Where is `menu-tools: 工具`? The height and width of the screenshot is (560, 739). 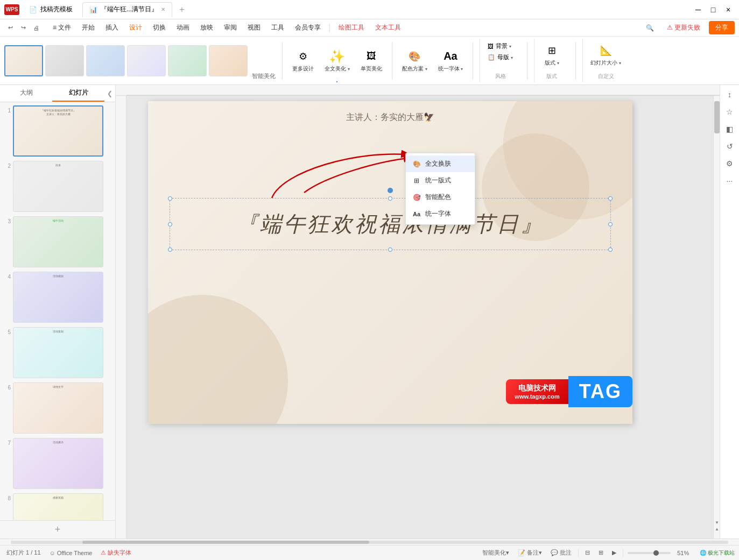
menu-tools: 工具 is located at coordinates (278, 28).